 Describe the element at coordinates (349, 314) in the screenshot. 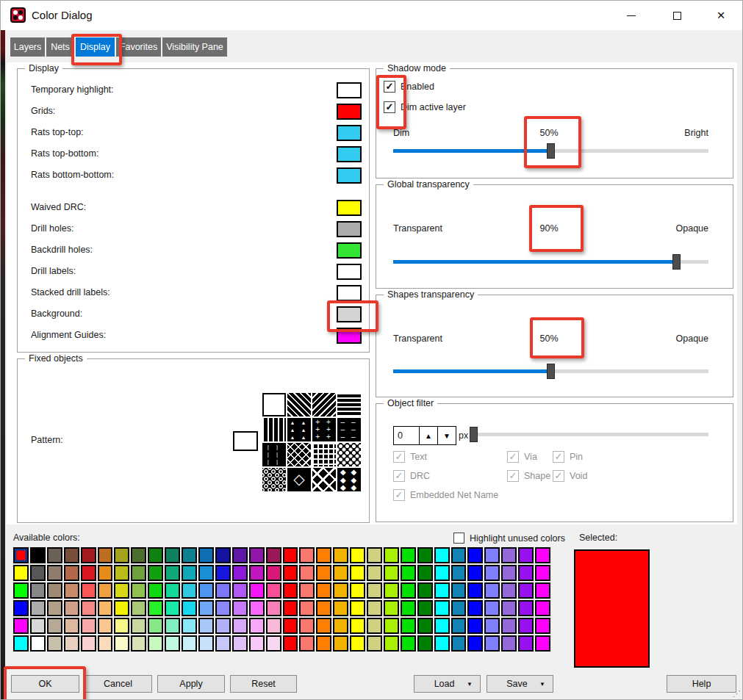

I see `color-swatch-background` at that location.